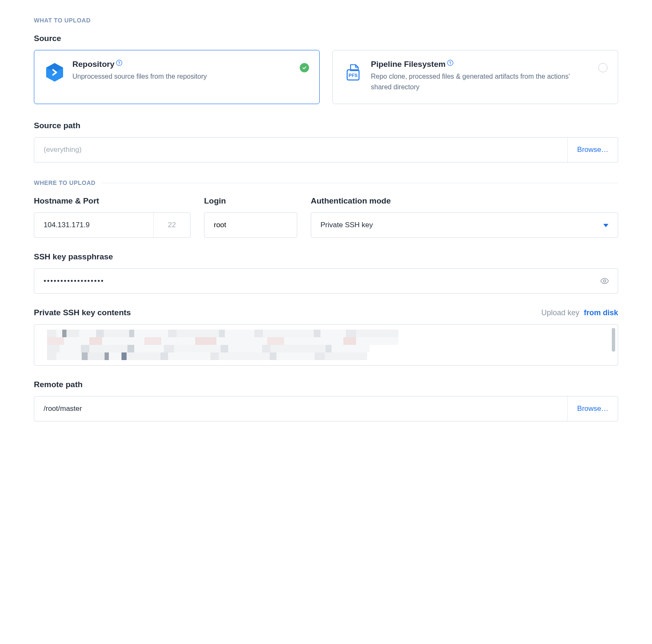  Describe the element at coordinates (326, 257) in the screenshot. I see `passphrase-label: SSH key passphrase` at that location.